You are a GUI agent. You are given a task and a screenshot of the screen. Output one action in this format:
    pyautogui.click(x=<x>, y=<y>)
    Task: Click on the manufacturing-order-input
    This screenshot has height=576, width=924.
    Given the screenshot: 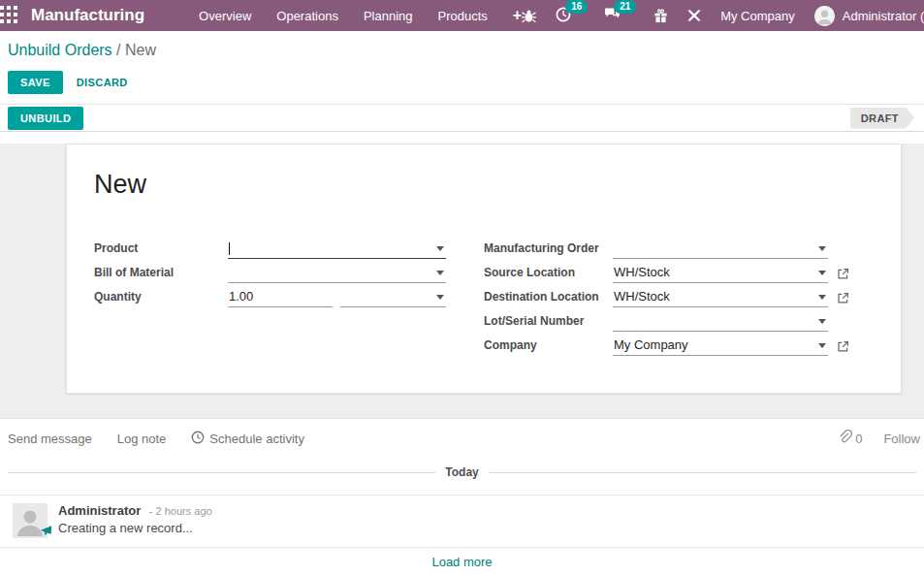 What is the action you would take?
    pyautogui.click(x=720, y=248)
    